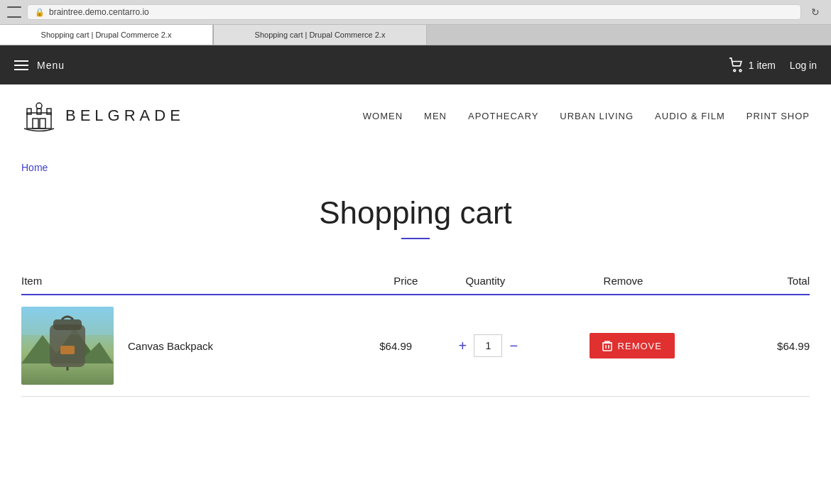 The width and height of the screenshot is (831, 504). What do you see at coordinates (815, 12) in the screenshot?
I see `refresh-button: ↻` at bounding box center [815, 12].